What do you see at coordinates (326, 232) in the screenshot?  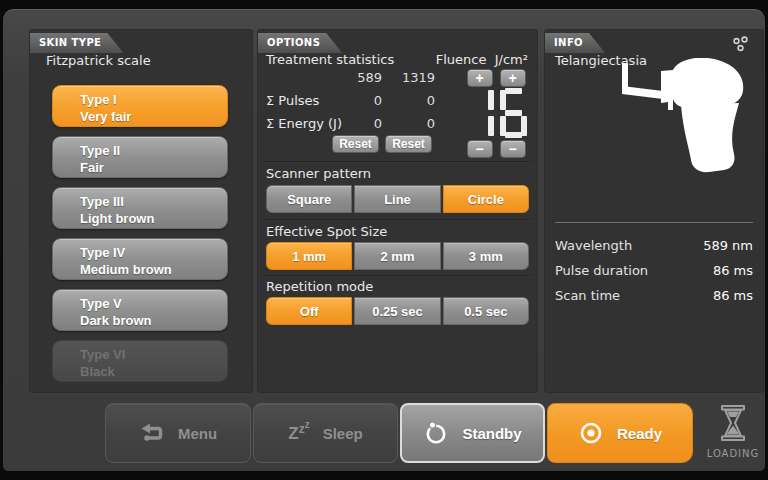 I see `spot-size-label: Effective Spot Size` at bounding box center [326, 232].